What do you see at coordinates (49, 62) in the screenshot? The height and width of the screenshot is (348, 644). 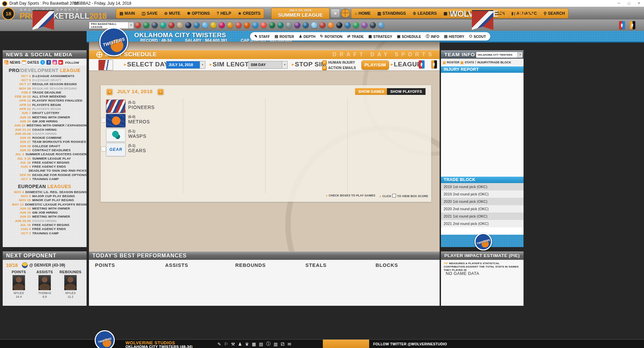 I see `facebook-icon: f` at bounding box center [49, 62].